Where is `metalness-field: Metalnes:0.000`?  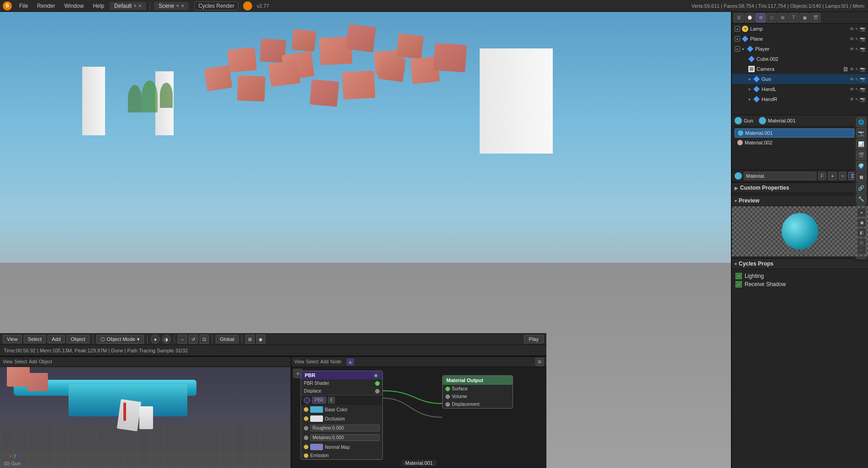 metalness-field: Metalnes:0.000 is located at coordinates (345, 438).